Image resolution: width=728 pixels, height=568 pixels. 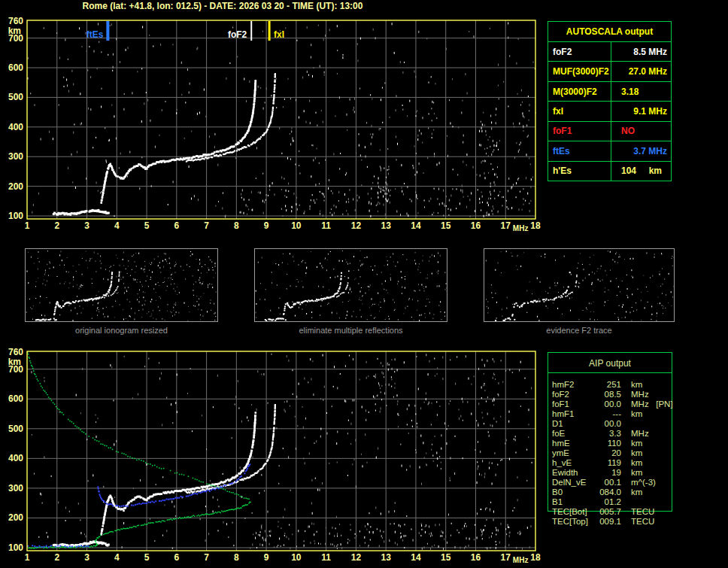 I want to click on aip-unit: MHz [PN], so click(x=652, y=405).